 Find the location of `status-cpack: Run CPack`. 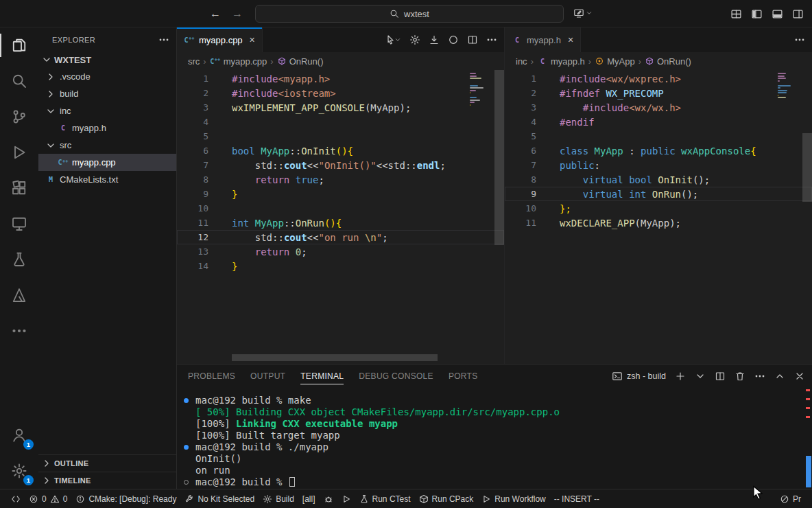

status-cpack: Run CPack is located at coordinates (446, 499).